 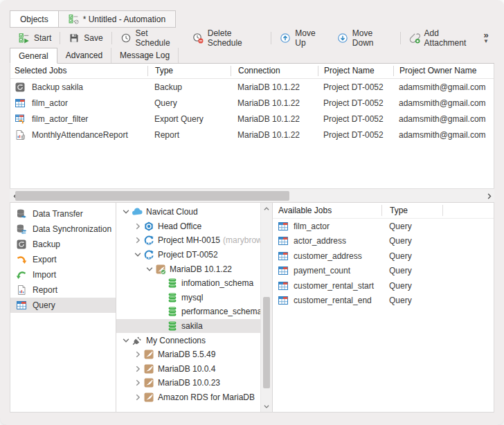 I want to click on chevron-right-icon, so click(x=489, y=197).